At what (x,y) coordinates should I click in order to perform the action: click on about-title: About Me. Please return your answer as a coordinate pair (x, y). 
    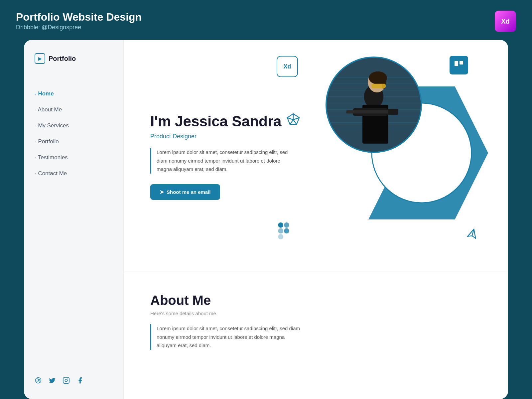
    Looking at the image, I should click on (316, 301).